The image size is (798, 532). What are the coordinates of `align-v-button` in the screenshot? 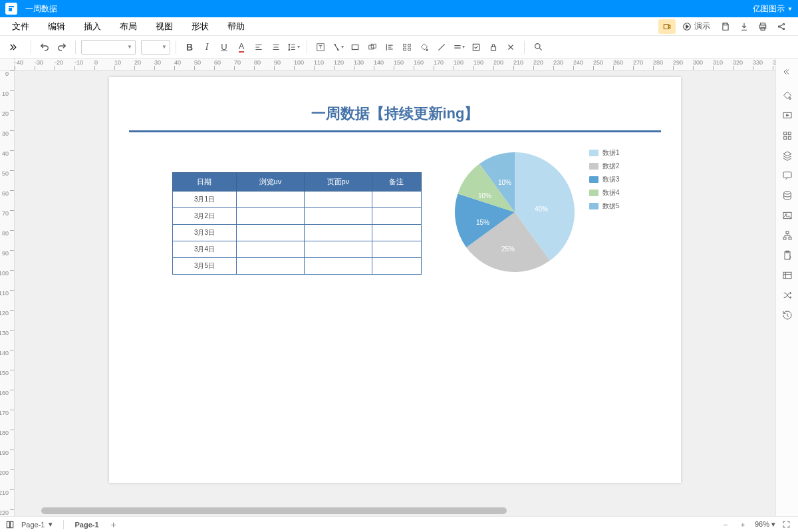 It's located at (276, 47).